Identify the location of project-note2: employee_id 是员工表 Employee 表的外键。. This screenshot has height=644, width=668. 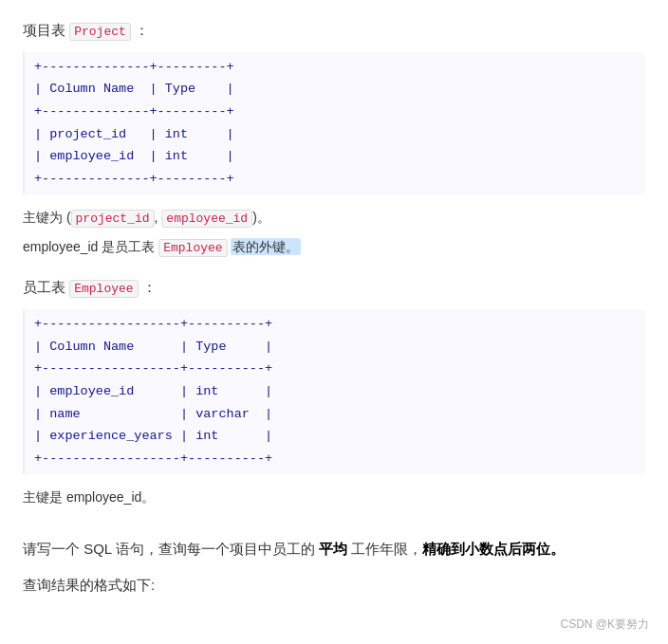
(334, 247).